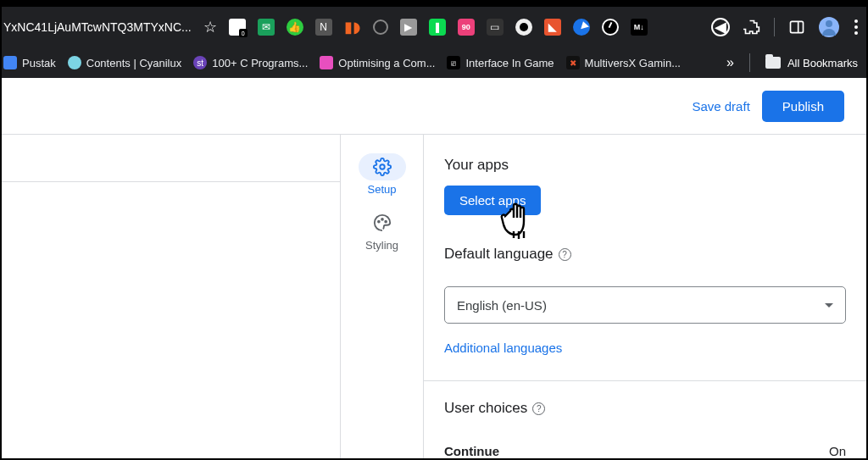  Describe the element at coordinates (353, 27) in the screenshot. I see `ext-icon-rss: ▮◗` at that location.